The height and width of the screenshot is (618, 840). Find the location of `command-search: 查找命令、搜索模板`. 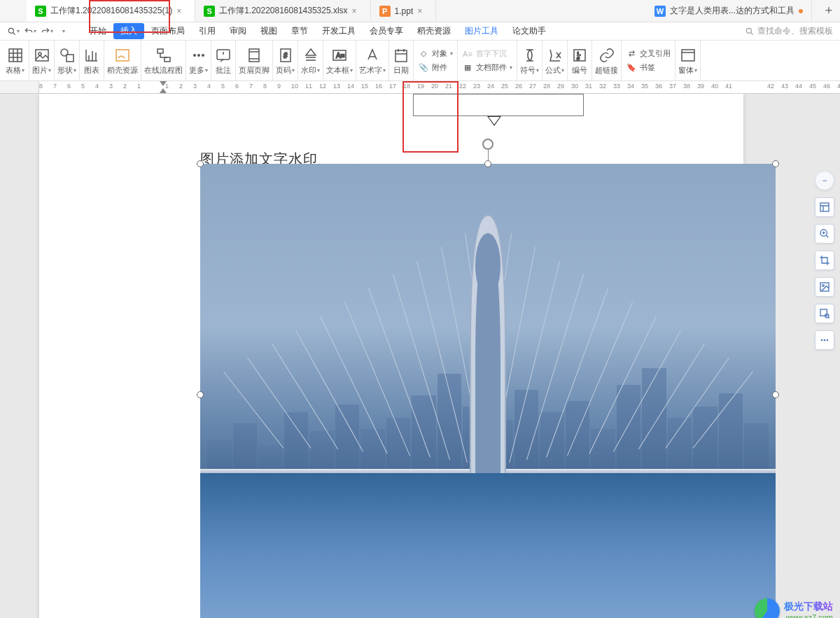

command-search: 查找命令、搜索模板 is located at coordinates (789, 31).